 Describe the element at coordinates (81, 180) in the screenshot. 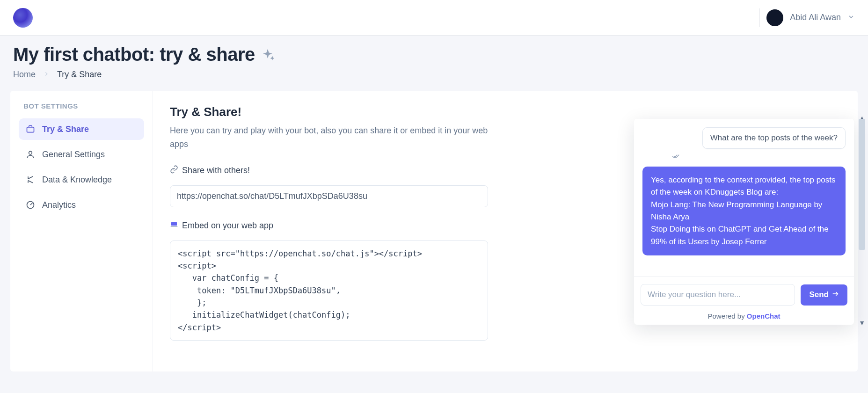

I see `sidebar-item-data-knowledge: Data & Knowledge` at that location.